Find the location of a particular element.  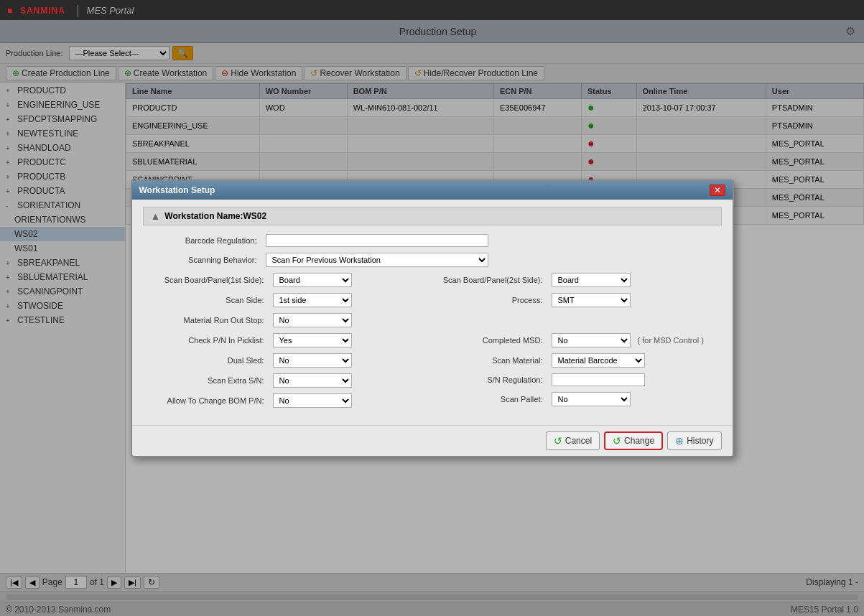

barcode-regulation-row: Barcode Regulation: is located at coordinates (432, 241).